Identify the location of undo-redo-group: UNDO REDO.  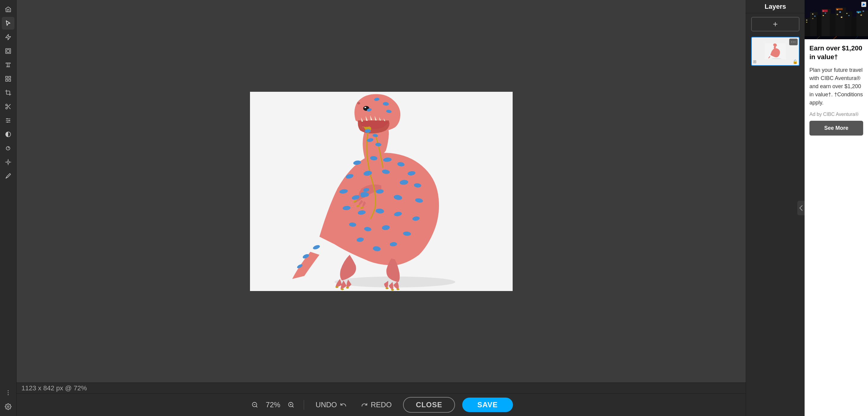
(354, 405).